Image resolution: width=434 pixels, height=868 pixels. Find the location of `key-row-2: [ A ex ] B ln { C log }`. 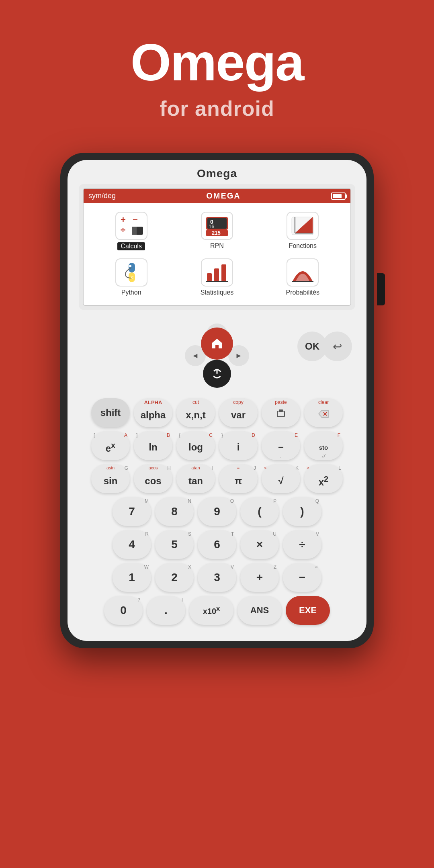

key-row-2: [ A ex ] B ln { C log } is located at coordinates (217, 446).